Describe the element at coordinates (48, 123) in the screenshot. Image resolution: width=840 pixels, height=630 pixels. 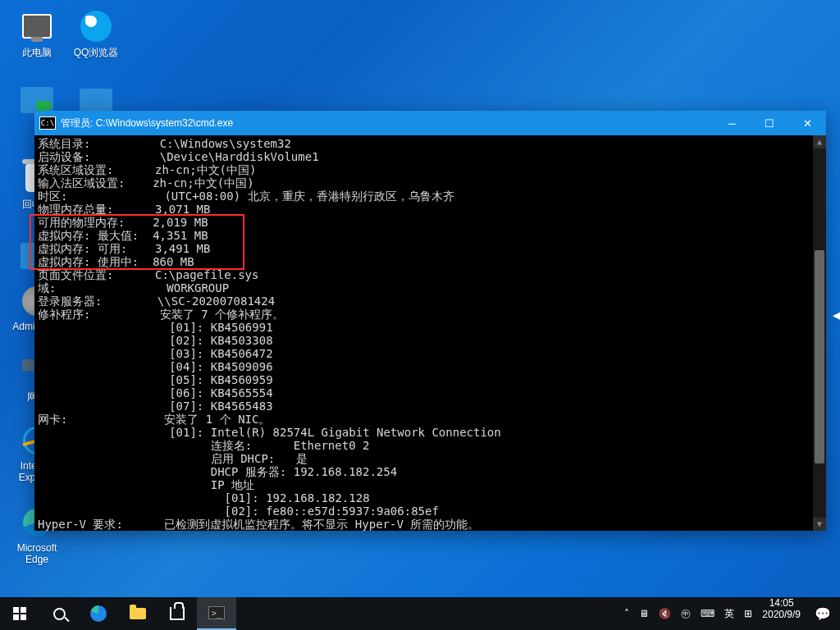
I see `cmd-icon: C:\` at that location.